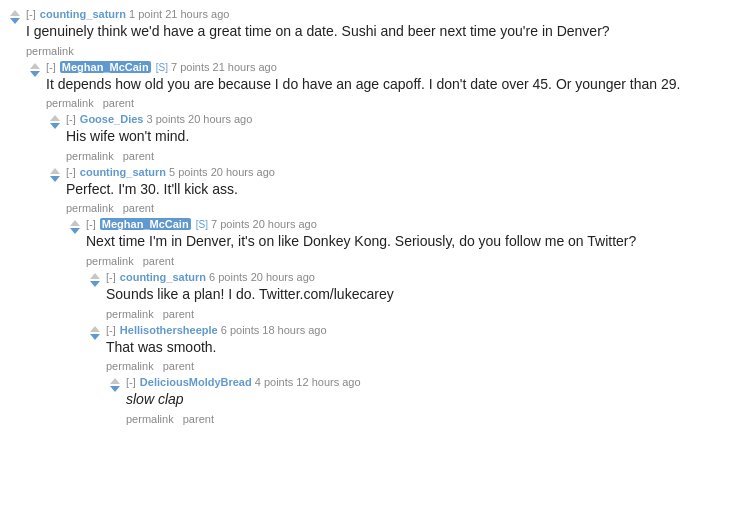 This screenshot has width=754, height=506. What do you see at coordinates (416, 224) in the screenshot?
I see `comment-header: [-] Meghan_McCain [S] 7 points 20 hours …` at bounding box center [416, 224].